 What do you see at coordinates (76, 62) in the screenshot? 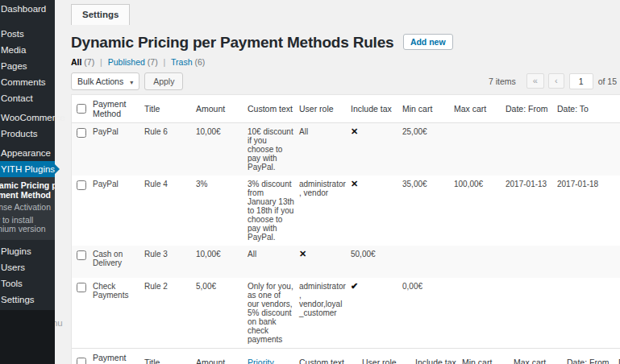
I see `filter-all-link: All` at bounding box center [76, 62].